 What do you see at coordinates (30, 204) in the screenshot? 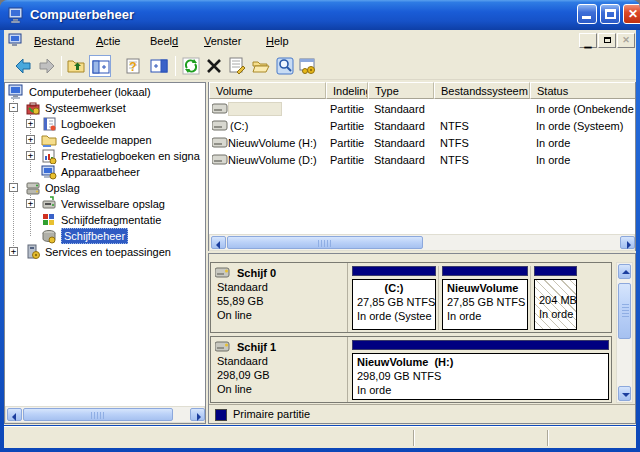
I see `tree-expand-verwisselbare-opslag: +` at bounding box center [30, 204].